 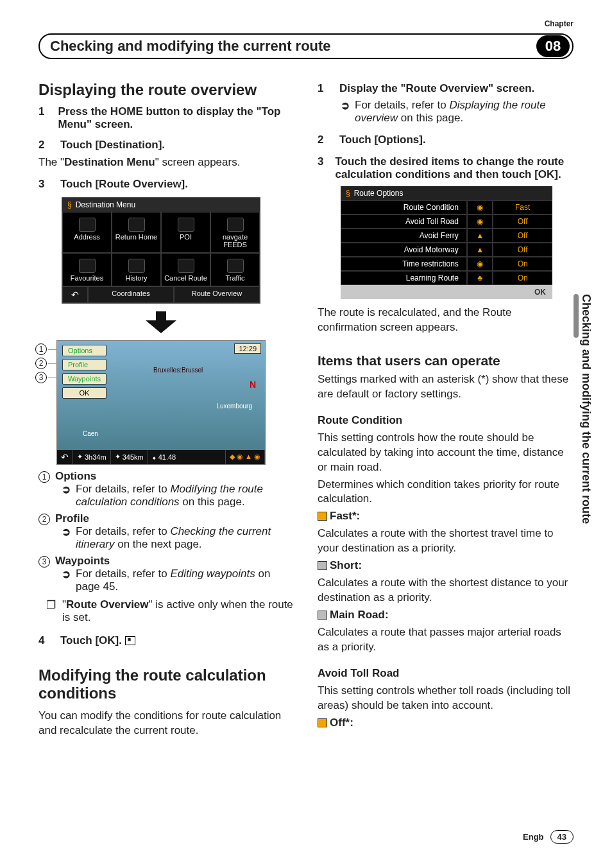 I want to click on title-bar: Checking and modifying the current route…, so click(x=306, y=46).